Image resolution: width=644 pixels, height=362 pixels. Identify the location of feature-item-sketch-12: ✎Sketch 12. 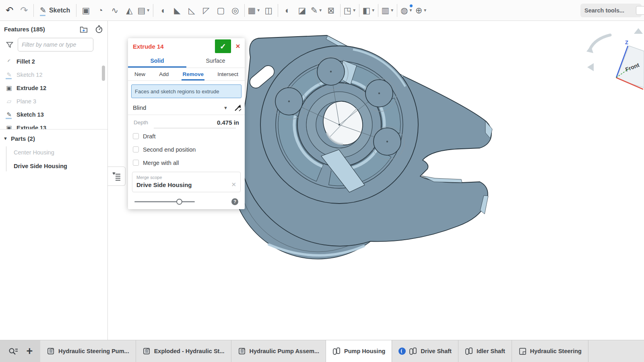
(54, 75).